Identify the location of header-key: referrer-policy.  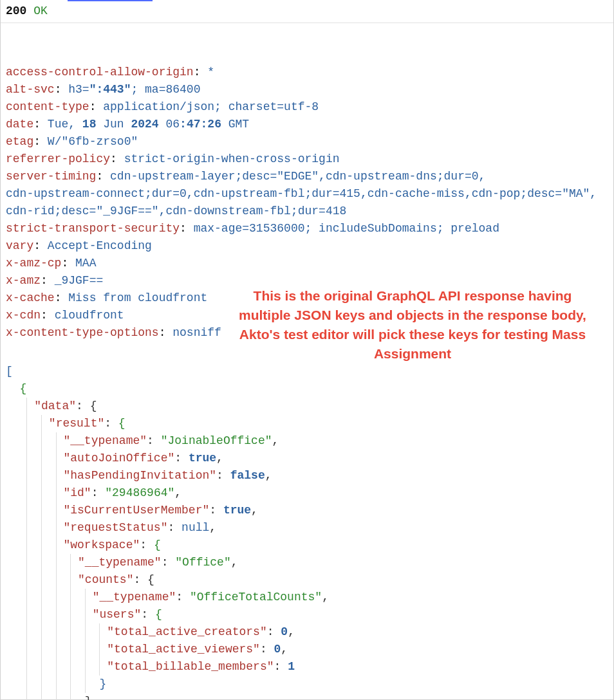
(58, 159).